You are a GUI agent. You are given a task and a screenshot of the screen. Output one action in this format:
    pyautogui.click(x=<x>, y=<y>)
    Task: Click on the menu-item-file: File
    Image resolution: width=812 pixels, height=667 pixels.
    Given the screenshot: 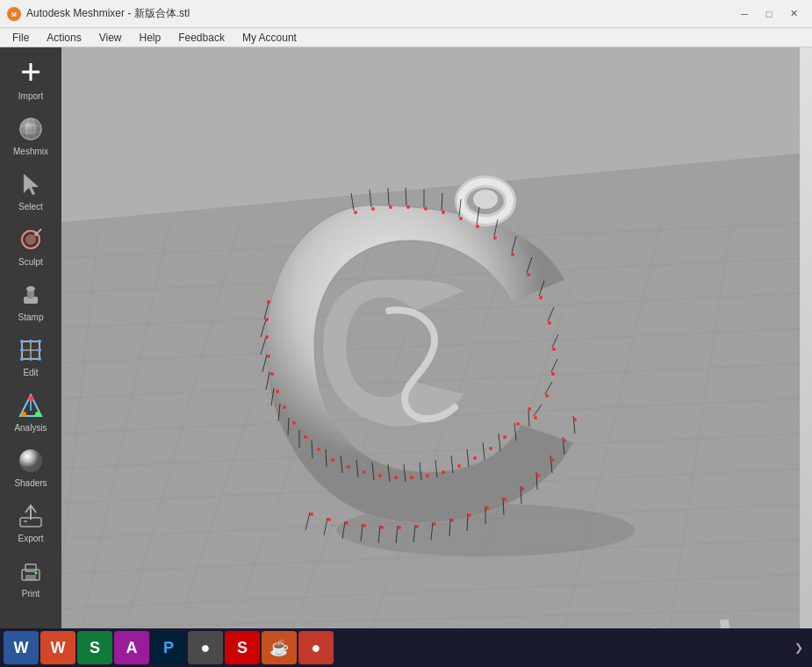 What is the action you would take?
    pyautogui.click(x=21, y=38)
    